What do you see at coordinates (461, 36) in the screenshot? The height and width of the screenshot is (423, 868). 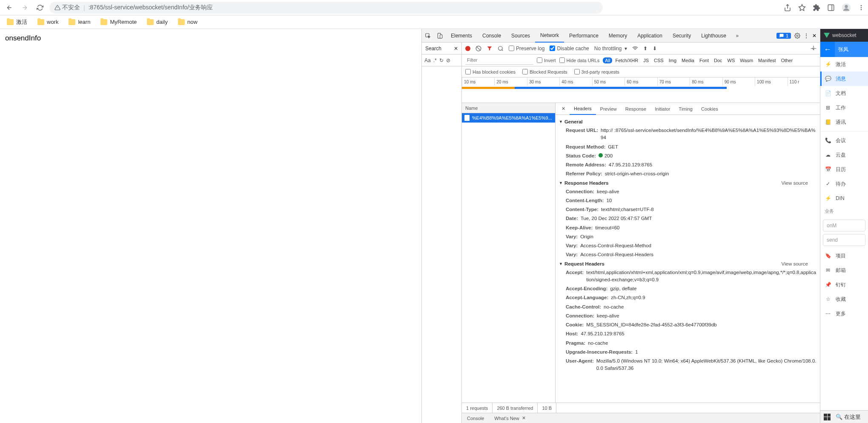 I see `devtools-tab-elements: Elements` at bounding box center [461, 36].